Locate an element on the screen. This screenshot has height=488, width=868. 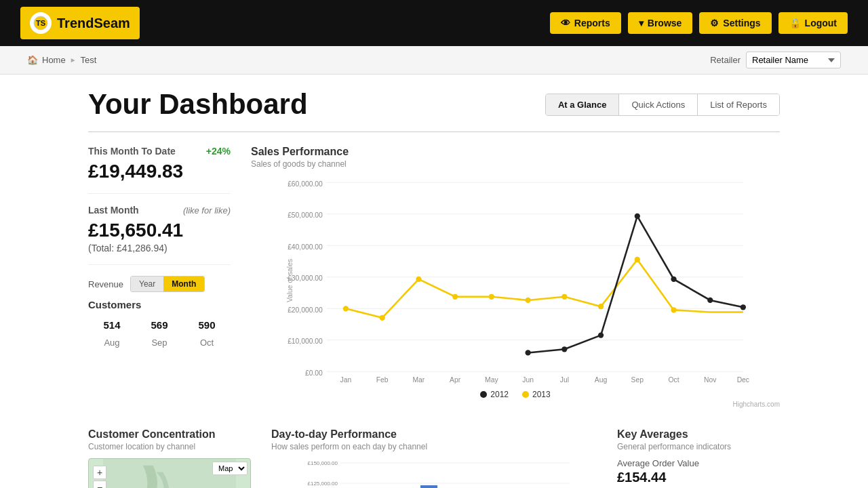
bottom-grid: Customer Concentration Customer location… is located at coordinates (434, 458).